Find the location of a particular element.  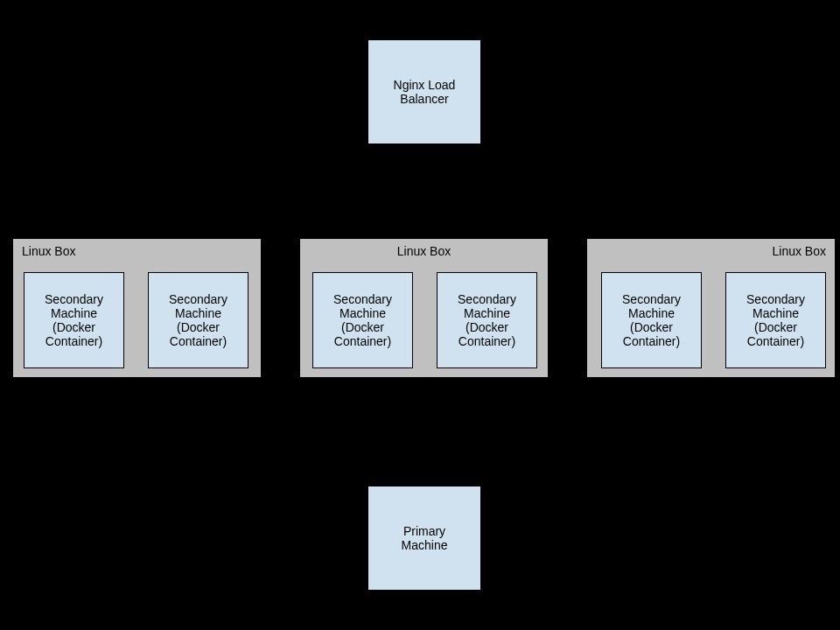

primary-machine-box: Primary Machine is located at coordinates (424, 538).